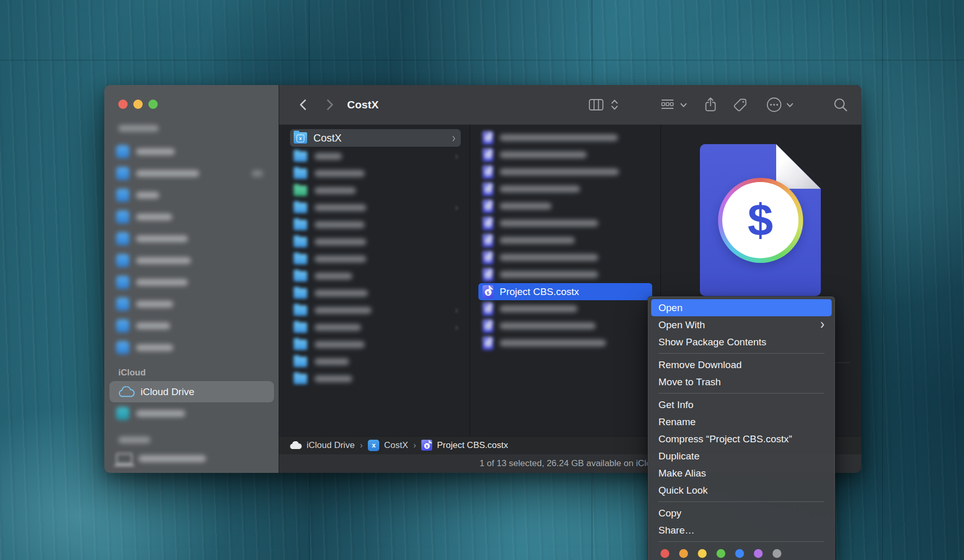 The height and width of the screenshot is (560, 964). I want to click on costx-folder-icon: x, so click(300, 138).